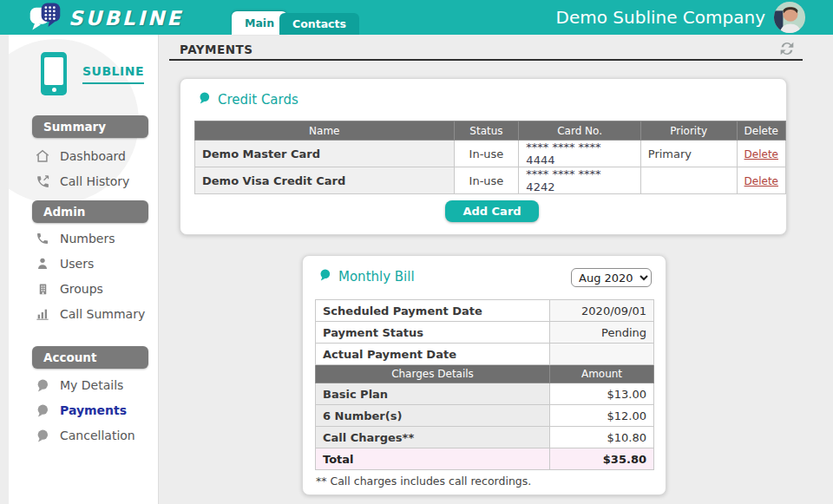 Image resolution: width=833 pixels, height=504 pixels. Describe the element at coordinates (602, 437) in the screenshot. I see `charge-amount: $10.80` at that location.